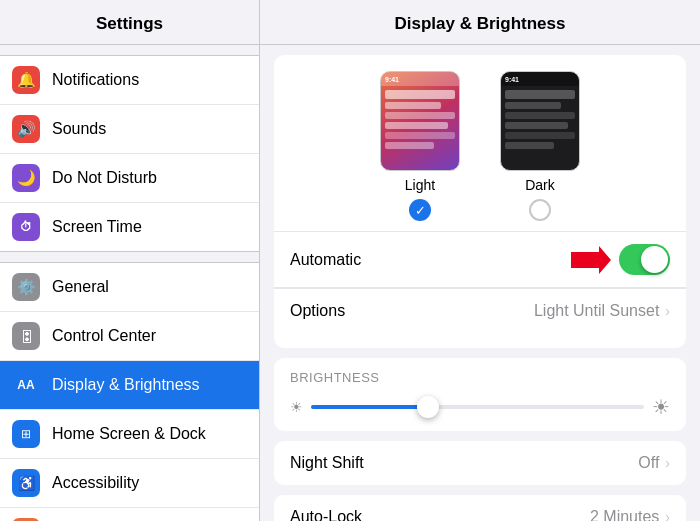 The width and height of the screenshot is (700, 521). Describe the element at coordinates (644, 260) in the screenshot. I see `automatic-toggle` at that location.